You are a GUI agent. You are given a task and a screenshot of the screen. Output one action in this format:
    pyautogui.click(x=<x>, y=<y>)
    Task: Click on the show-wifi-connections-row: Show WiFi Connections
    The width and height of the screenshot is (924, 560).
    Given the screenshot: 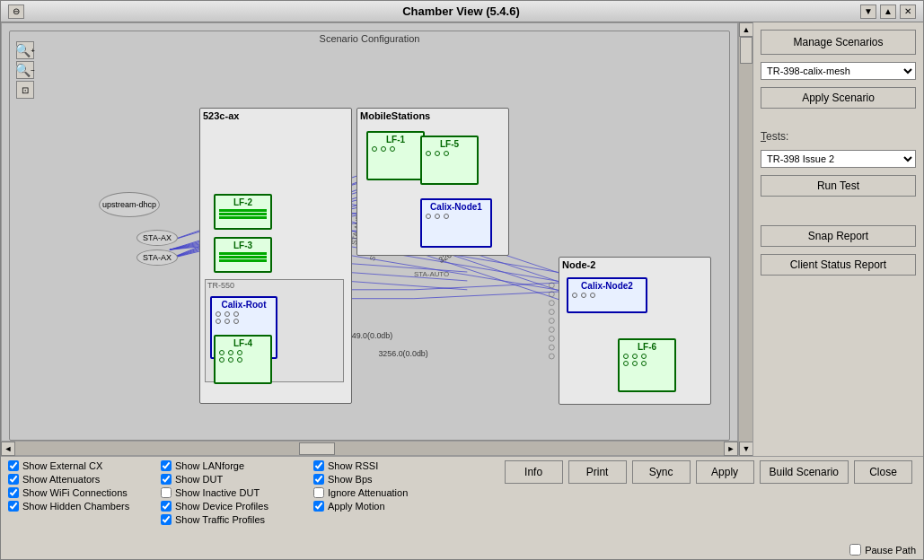 What is the action you would take?
    pyautogui.click(x=84, y=493)
    